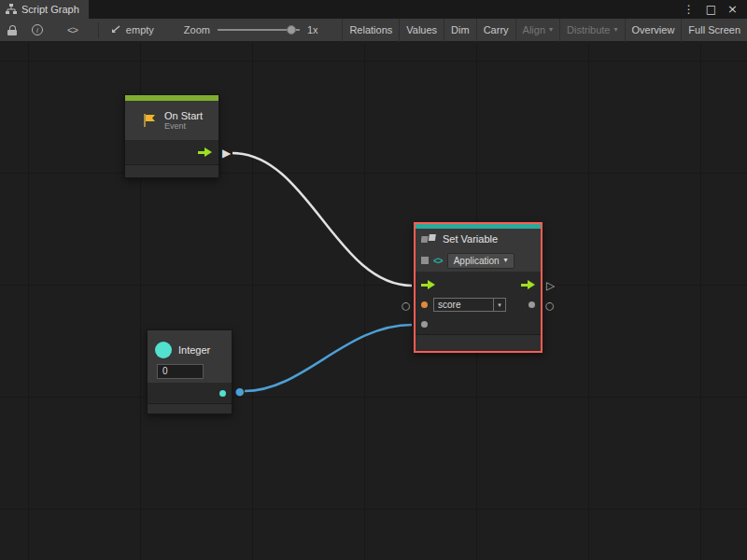  Describe the element at coordinates (259, 30) in the screenshot. I see `zoom-slider` at that location.